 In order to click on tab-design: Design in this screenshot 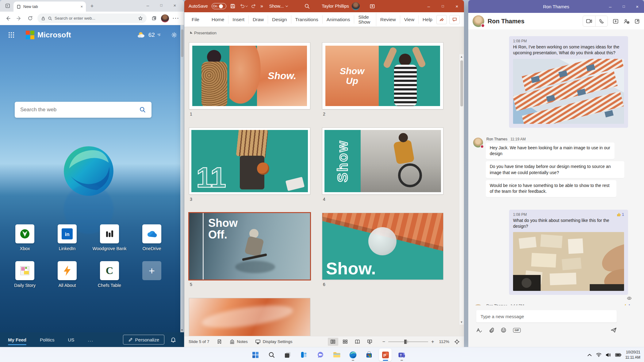, I will do `click(280, 20)`.